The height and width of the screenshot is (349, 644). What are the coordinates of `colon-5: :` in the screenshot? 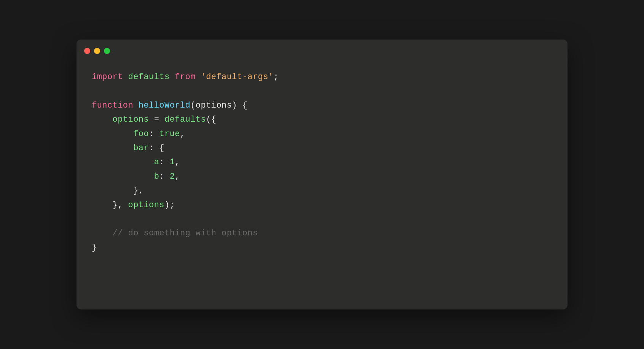 It's located at (154, 134).